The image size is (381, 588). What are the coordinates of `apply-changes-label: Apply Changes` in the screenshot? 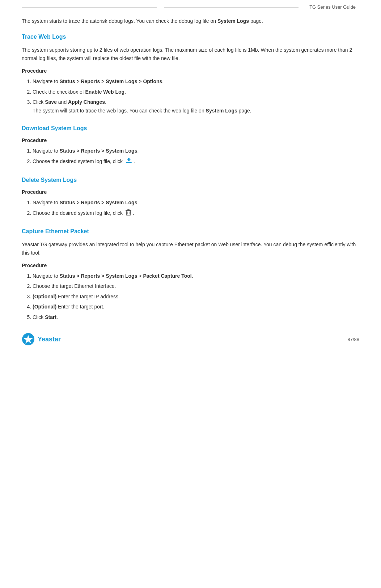 It's located at (86, 102).